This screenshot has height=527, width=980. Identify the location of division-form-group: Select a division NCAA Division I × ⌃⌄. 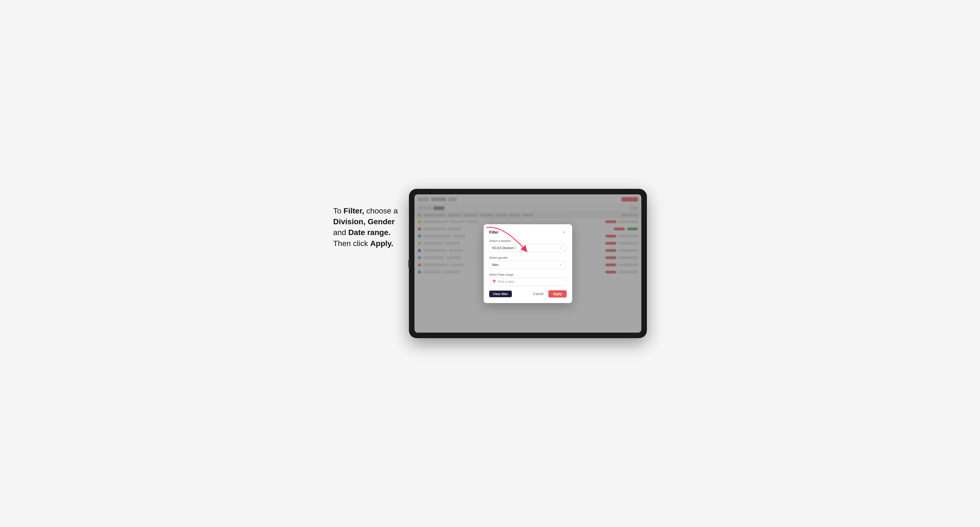
(528, 246).